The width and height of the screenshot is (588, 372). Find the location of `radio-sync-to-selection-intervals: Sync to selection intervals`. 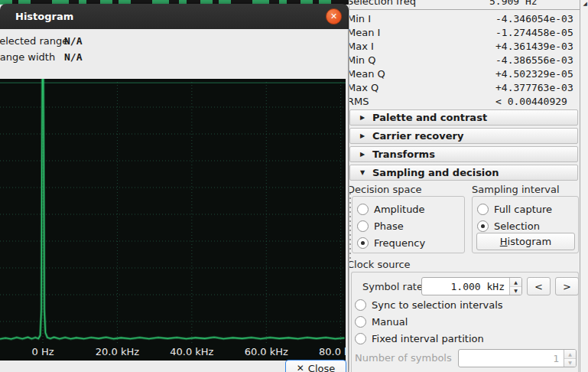

radio-sync-to-selection-intervals: Sync to selection intervals is located at coordinates (429, 305).